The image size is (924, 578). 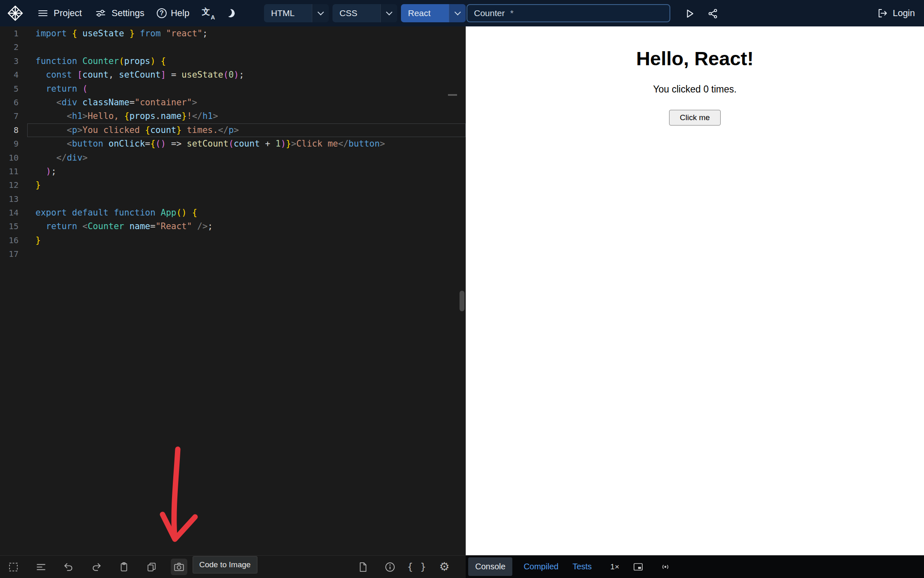 What do you see at coordinates (180, 13) in the screenshot?
I see `menu-item-help-label: Help` at bounding box center [180, 13].